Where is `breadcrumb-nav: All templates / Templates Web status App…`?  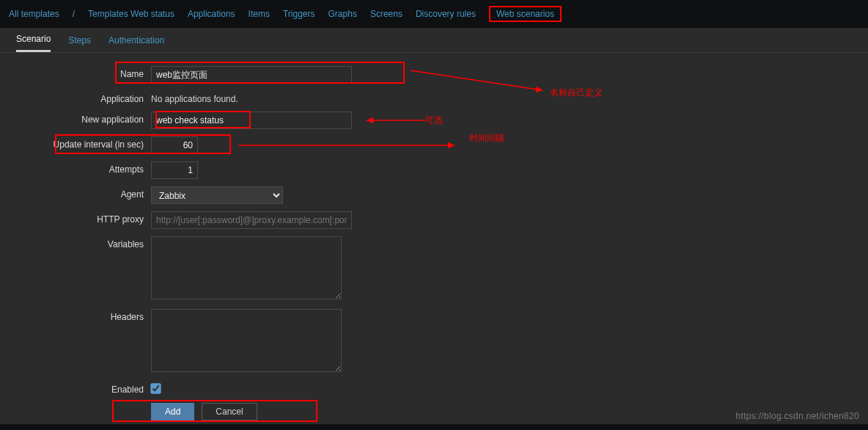 breadcrumb-nav: All templates / Templates Web status App… is located at coordinates (434, 14).